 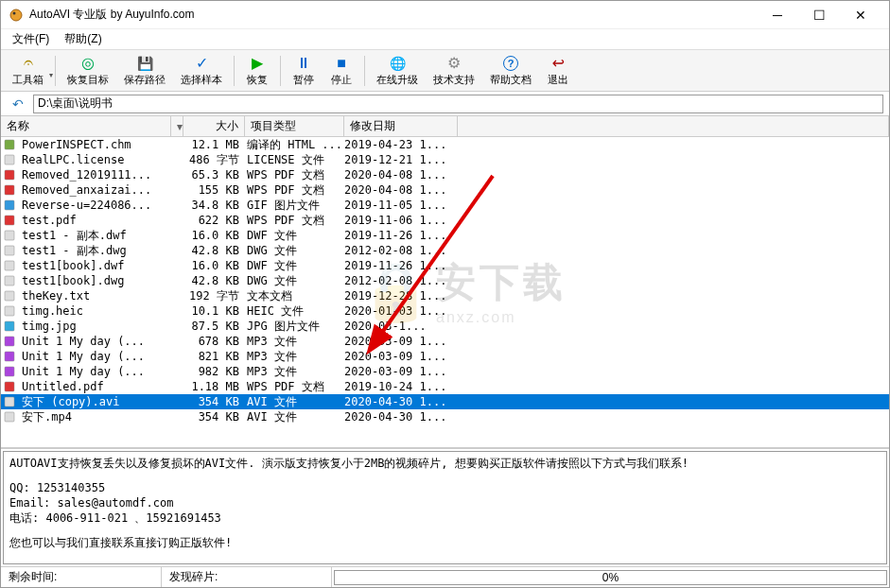 What do you see at coordinates (86, 127) in the screenshot?
I see `column-name: 名称` at bounding box center [86, 127].